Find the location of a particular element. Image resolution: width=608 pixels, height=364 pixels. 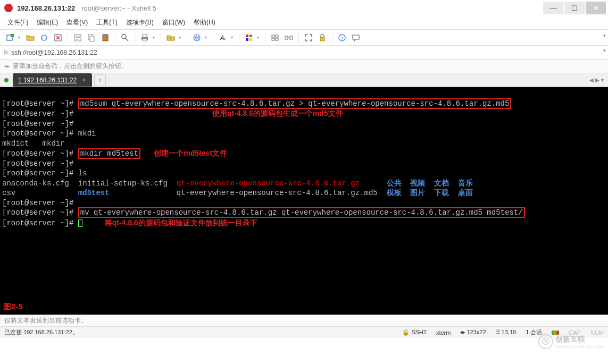

status-lock-icon: 🔒 SSH2 is located at coordinates (414, 333).